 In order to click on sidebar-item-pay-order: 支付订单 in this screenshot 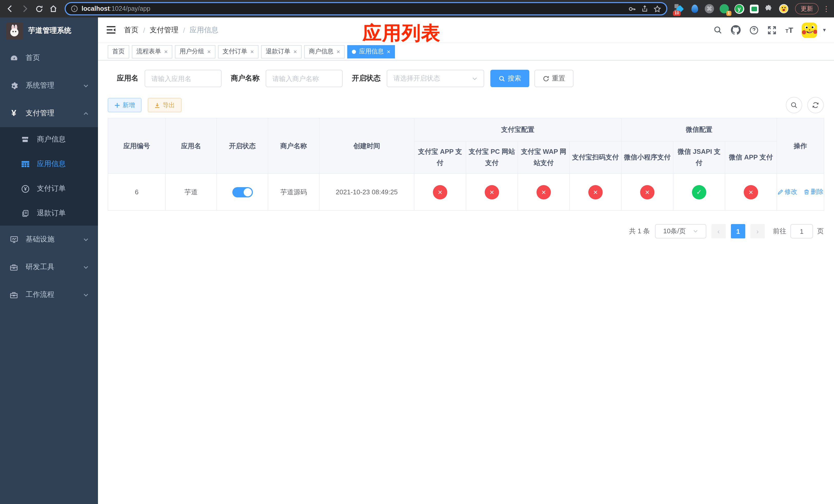, I will do `click(49, 189)`.